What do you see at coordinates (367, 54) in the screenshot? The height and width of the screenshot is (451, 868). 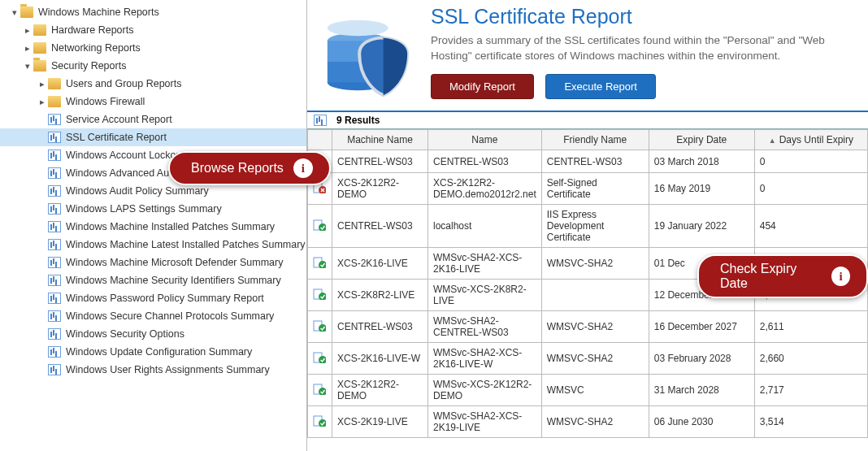 I see `hero-icon` at bounding box center [367, 54].